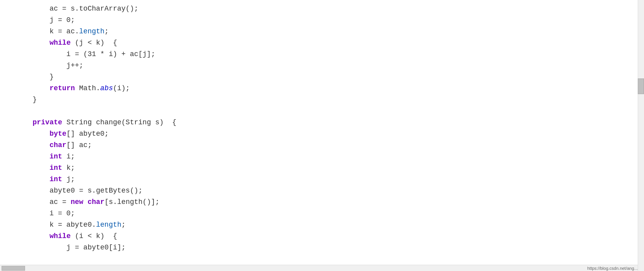  Describe the element at coordinates (325, 168) in the screenshot. I see `code-line: int k;` at that location.